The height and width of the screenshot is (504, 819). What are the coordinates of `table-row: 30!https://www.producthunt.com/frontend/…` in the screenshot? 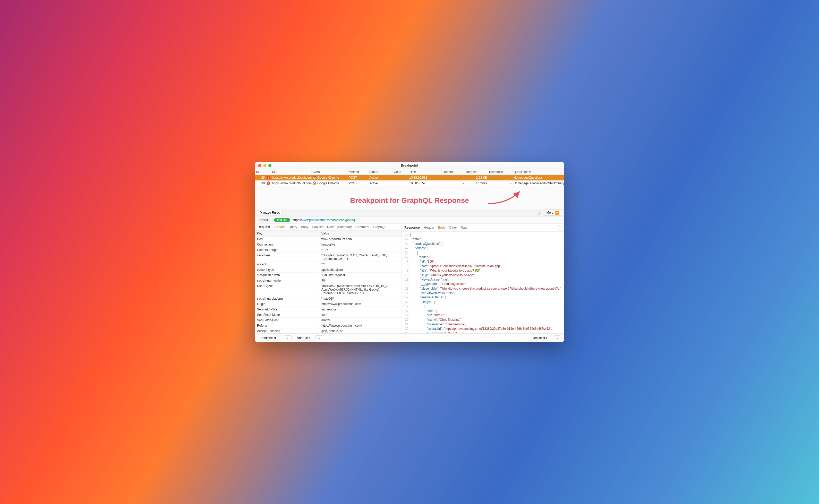 It's located at (410, 183).